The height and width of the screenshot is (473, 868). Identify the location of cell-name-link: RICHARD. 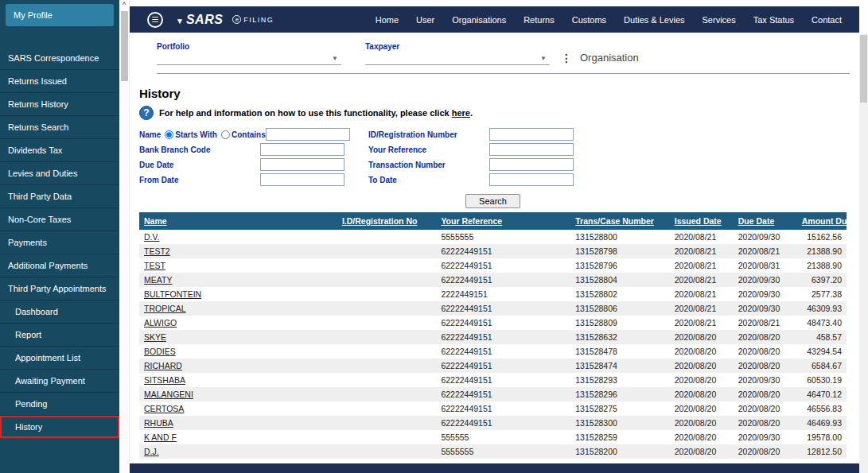
(239, 366).